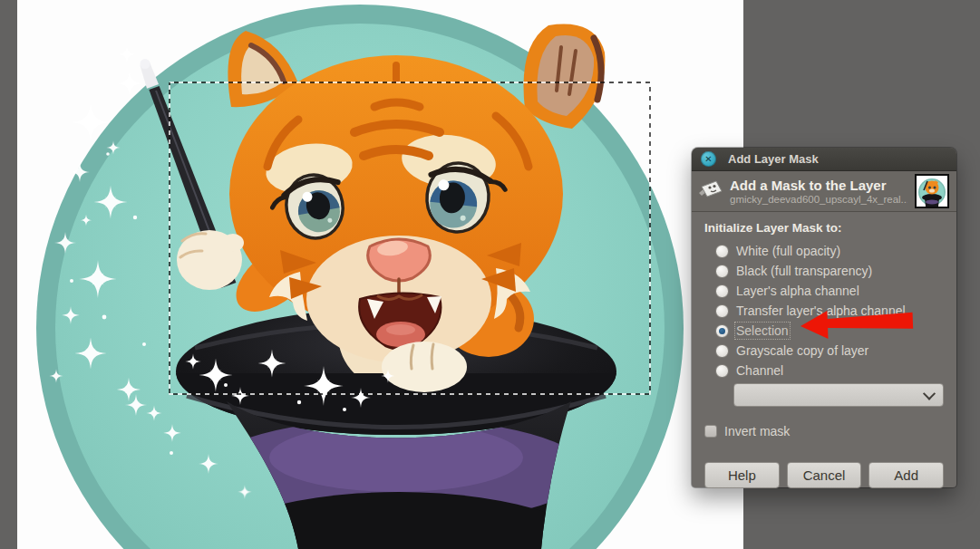 The image size is (980, 549). I want to click on layer-thumbnail, so click(932, 191).